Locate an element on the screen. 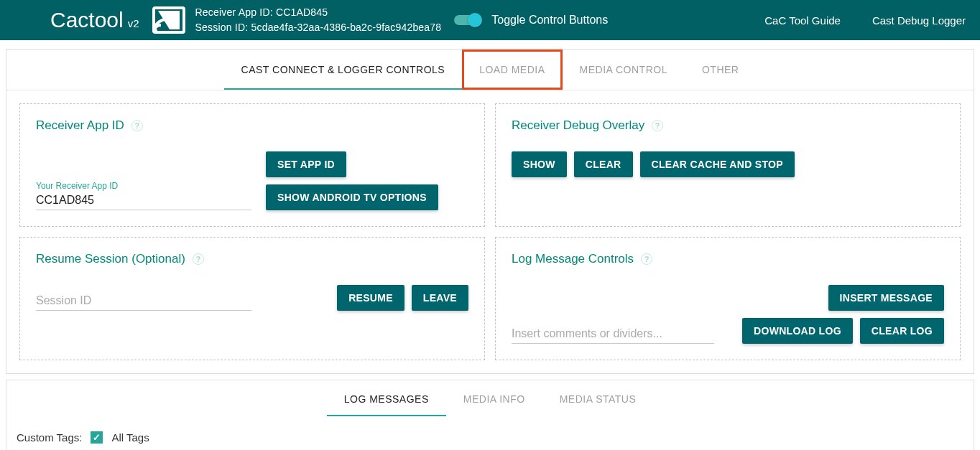 The width and height of the screenshot is (980, 450). leave-button: LEAVE is located at coordinates (440, 298).